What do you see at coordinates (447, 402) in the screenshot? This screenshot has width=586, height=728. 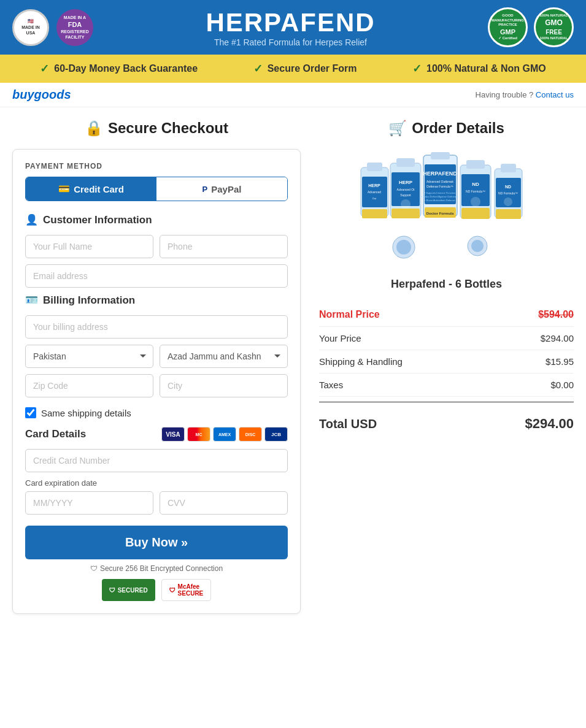 I see `total-divider` at bounding box center [447, 402].